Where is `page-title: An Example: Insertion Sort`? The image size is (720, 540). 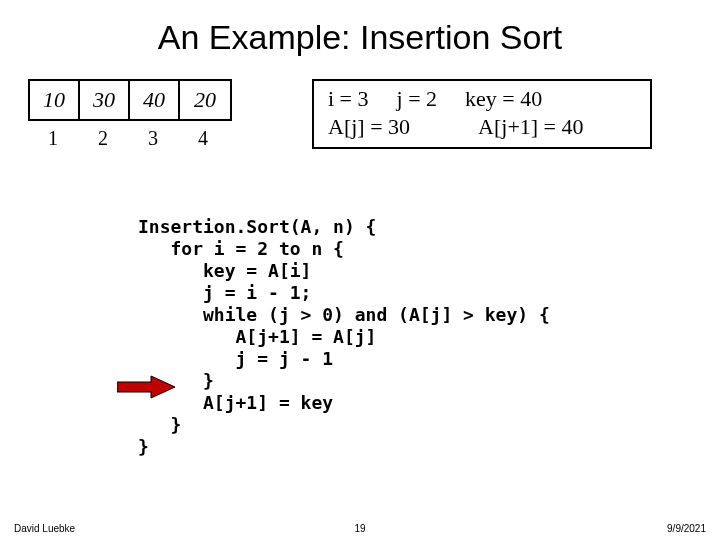 page-title: An Example: Insertion Sort is located at coordinates (360, 28).